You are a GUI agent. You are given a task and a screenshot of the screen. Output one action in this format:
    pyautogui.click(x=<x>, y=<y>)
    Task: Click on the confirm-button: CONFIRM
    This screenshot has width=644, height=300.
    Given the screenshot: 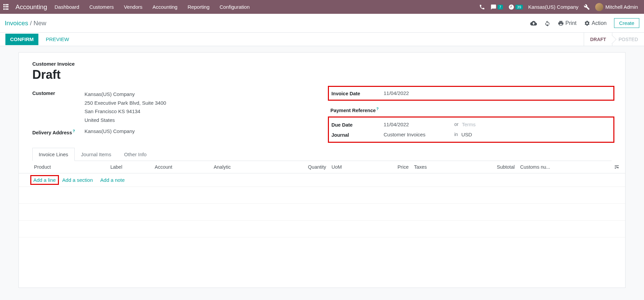 What is the action you would take?
    pyautogui.click(x=22, y=39)
    